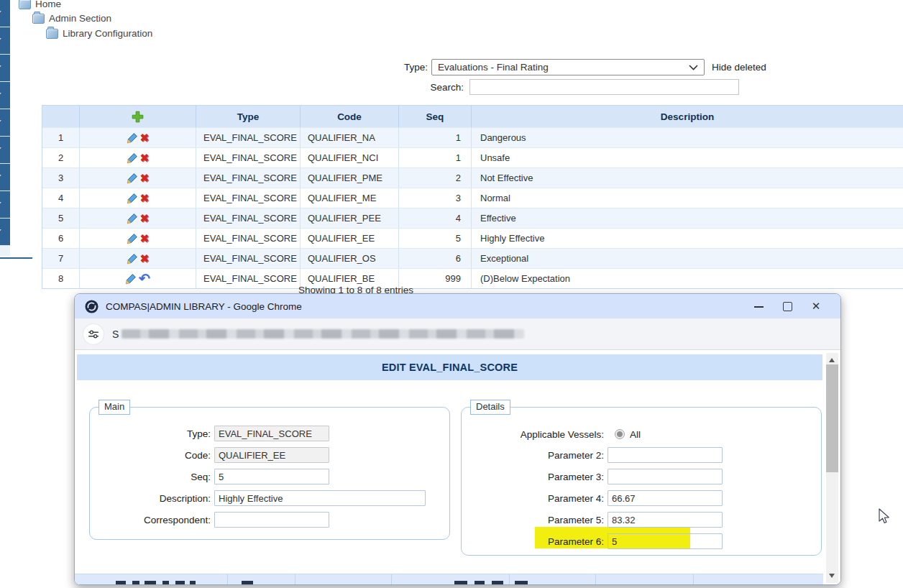 This screenshot has height=588, width=903. What do you see at coordinates (349, 158) in the screenshot?
I see `cell-code: QUALIFIER_NCI` at bounding box center [349, 158].